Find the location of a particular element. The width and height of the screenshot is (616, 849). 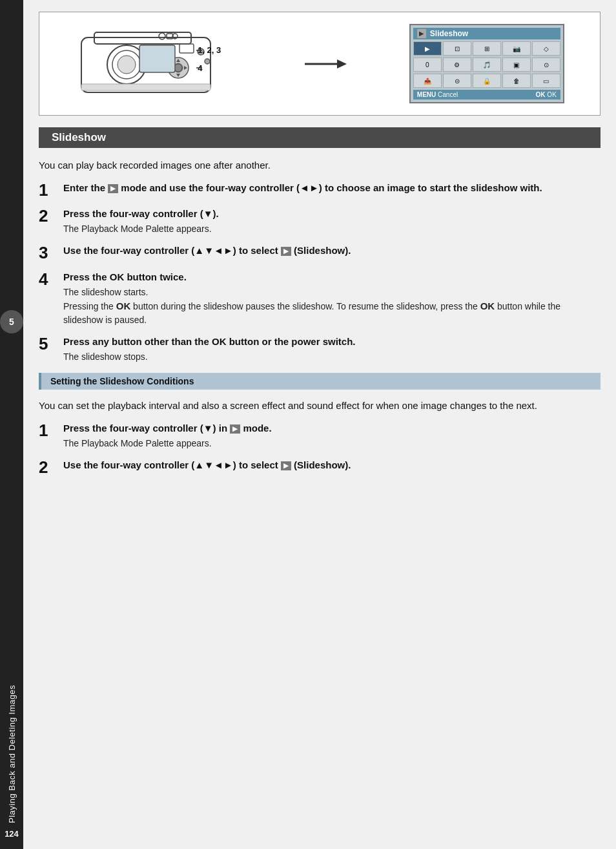

step-1-number: 1 is located at coordinates (51, 190).